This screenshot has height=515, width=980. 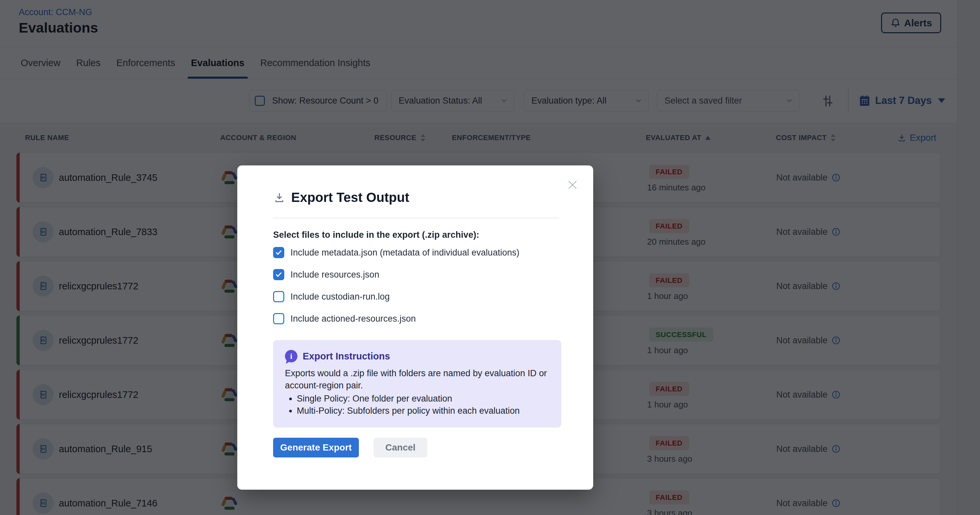 What do you see at coordinates (376, 235) in the screenshot?
I see `select-files-label: Select files to include in the export (.…` at bounding box center [376, 235].